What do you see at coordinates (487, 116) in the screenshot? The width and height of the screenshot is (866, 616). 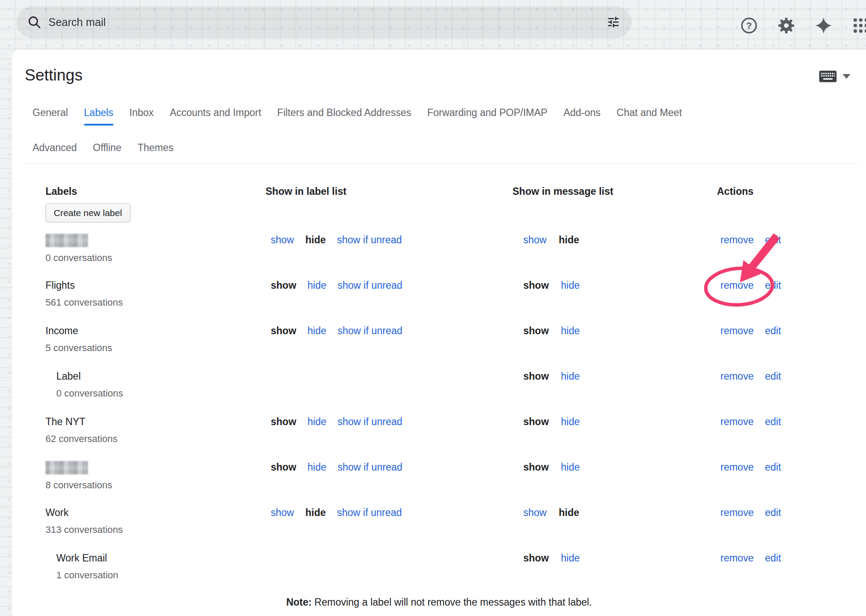 I see `tab-forwarding-and-pop-imap: Forwarding and POP/IMAP` at bounding box center [487, 116].